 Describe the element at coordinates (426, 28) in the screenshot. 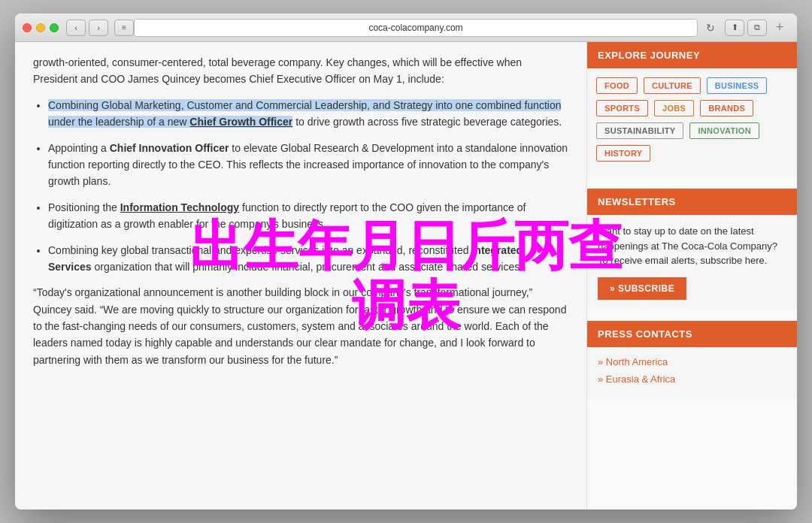

I see `address-bar-container: coca-colacompany.com ↻` at that location.